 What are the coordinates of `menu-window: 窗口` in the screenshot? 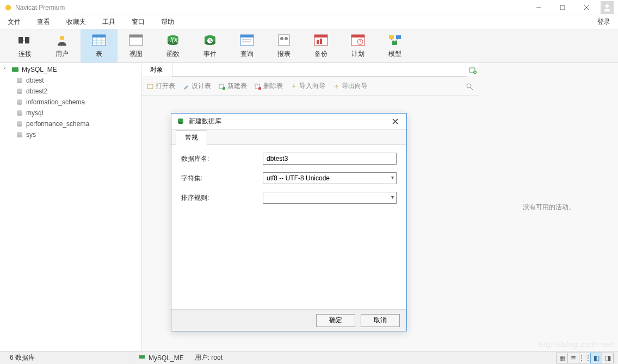 It's located at (138, 22).